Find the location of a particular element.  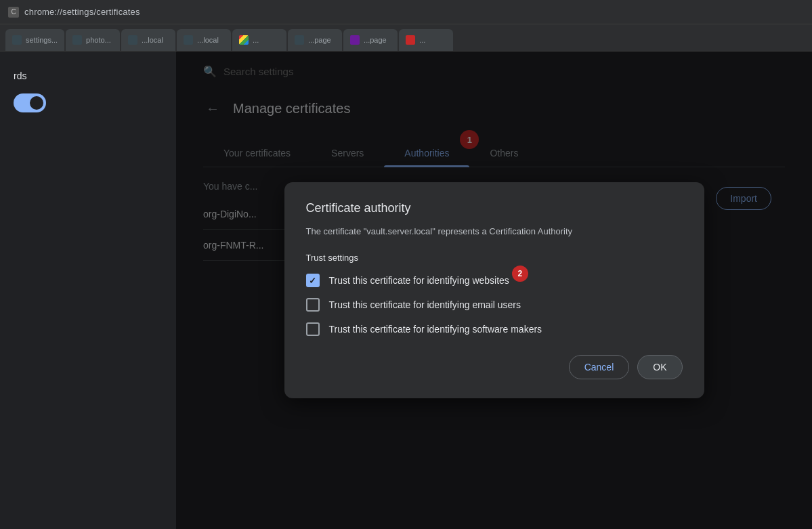

tab-item-2: photo... is located at coordinates (93, 40).